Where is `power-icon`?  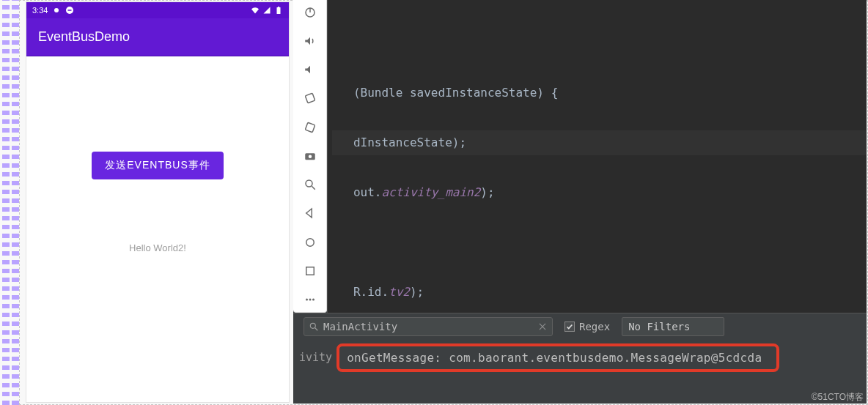
power-icon is located at coordinates (310, 12).